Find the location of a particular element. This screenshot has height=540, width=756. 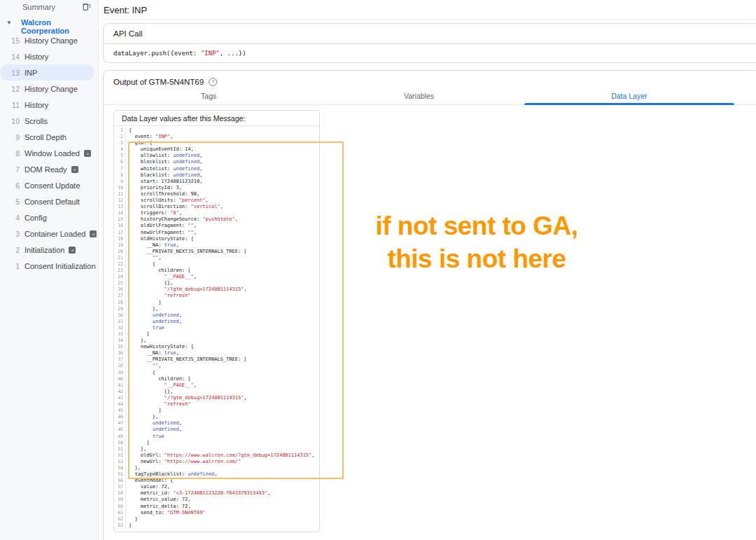

line-number: 56 is located at coordinates (120, 480).